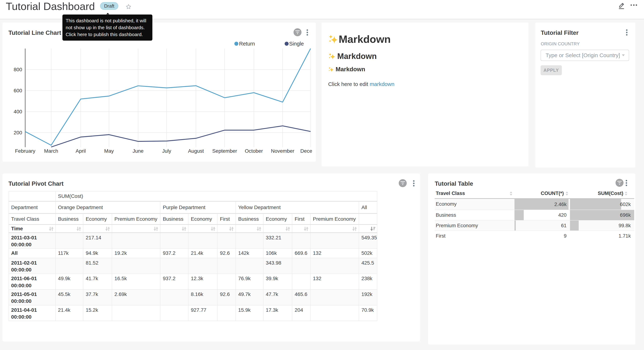 The image size is (644, 350). Describe the element at coordinates (18, 90) in the screenshot. I see `svg-text: 600` at that location.